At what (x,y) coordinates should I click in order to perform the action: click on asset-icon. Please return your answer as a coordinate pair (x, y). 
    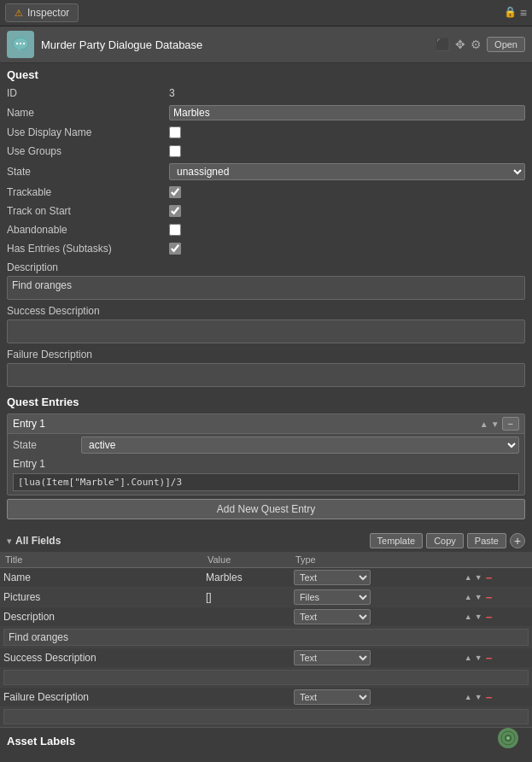
    Looking at the image, I should click on (20, 44).